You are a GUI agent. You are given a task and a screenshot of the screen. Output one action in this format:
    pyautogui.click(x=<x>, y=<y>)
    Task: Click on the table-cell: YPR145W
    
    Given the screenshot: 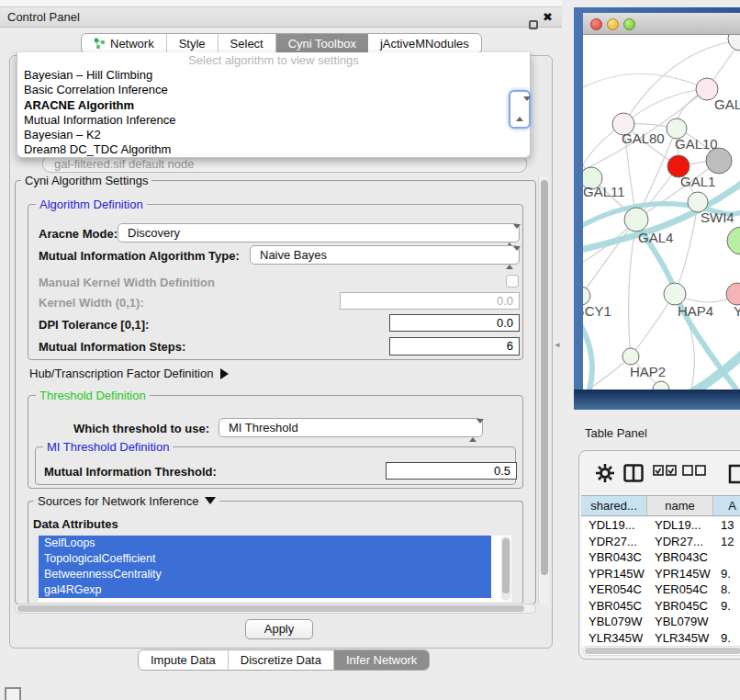 What is the action you would take?
    pyautogui.click(x=680, y=574)
    